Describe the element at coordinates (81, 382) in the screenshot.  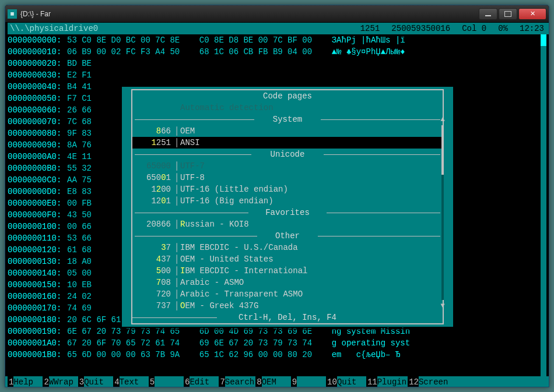
I see `fnkey-number: 3` at that location.